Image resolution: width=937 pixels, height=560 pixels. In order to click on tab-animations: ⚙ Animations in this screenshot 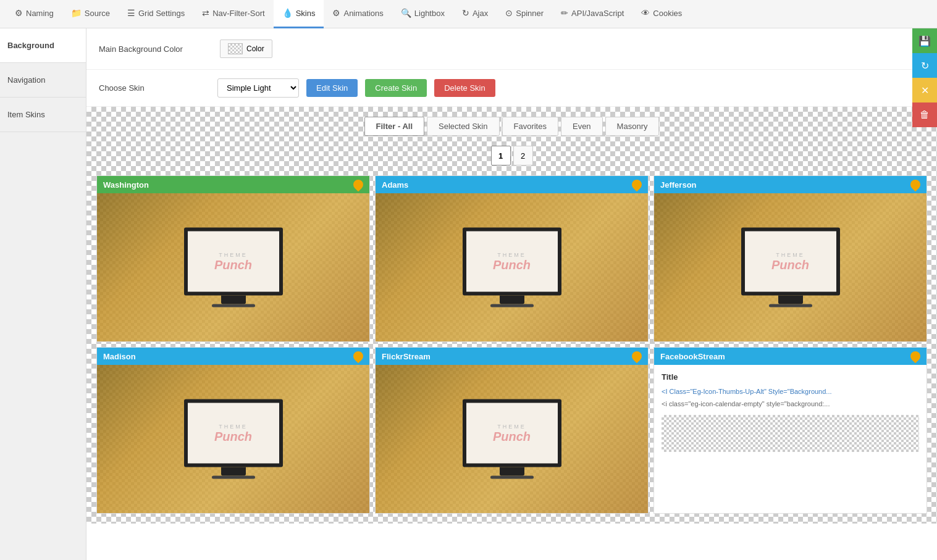, I will do `click(358, 14)`.